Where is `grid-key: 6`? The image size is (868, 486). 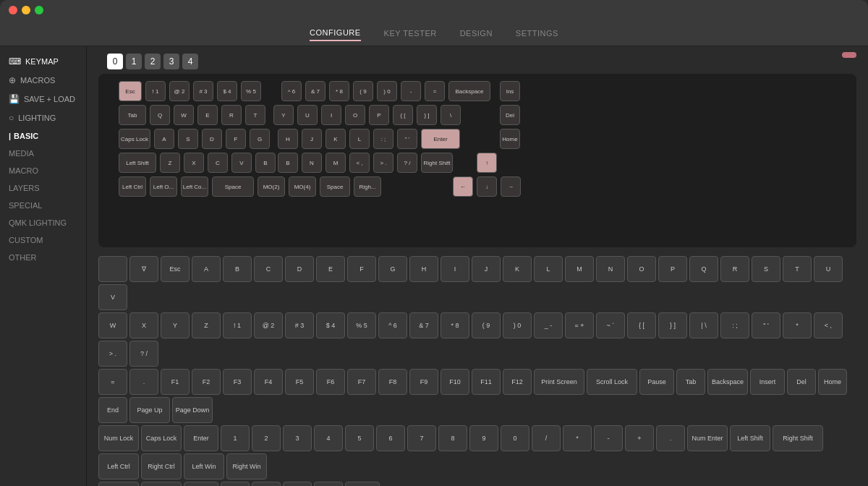
grid-key: 6 is located at coordinates (391, 438).